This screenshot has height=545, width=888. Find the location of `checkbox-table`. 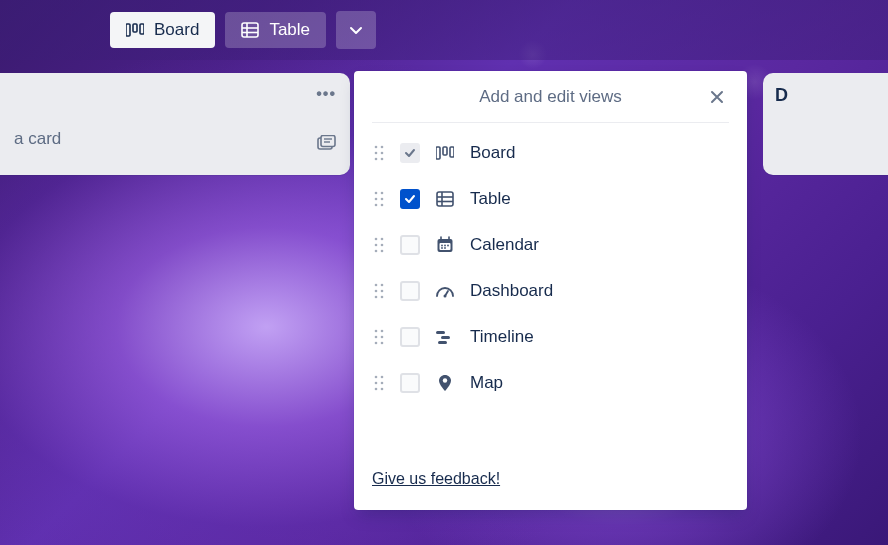

checkbox-table is located at coordinates (410, 199).